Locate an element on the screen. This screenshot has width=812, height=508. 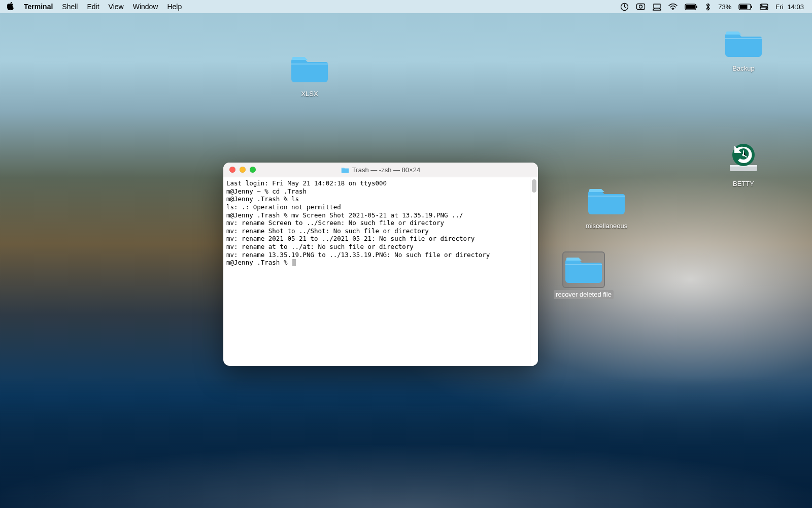
terminal-line: ls: .: Operation not permitted is located at coordinates (377, 207).